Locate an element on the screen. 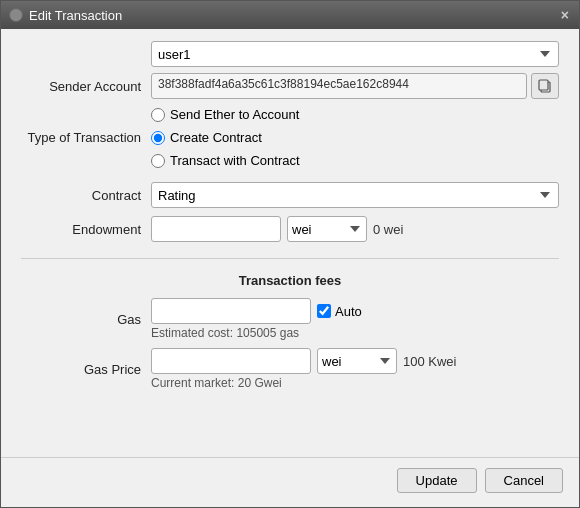  gas-auto-label: Auto is located at coordinates (340, 312).